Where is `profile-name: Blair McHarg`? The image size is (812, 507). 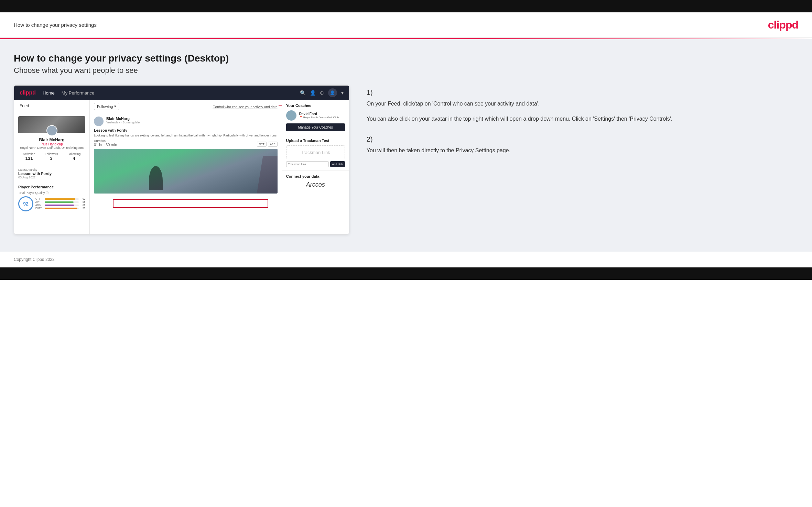 profile-name: Blair McHarg is located at coordinates (52, 140).